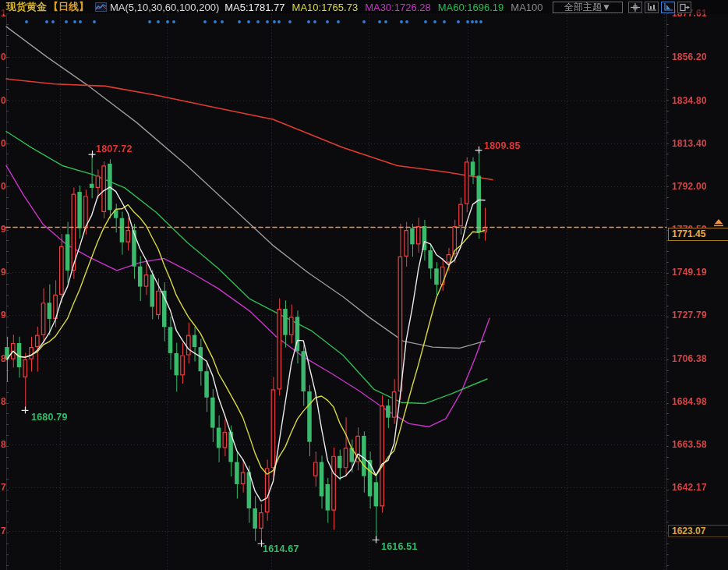 This screenshot has width=728, height=570. I want to click on y-axis-label: 1792.00, so click(689, 186).